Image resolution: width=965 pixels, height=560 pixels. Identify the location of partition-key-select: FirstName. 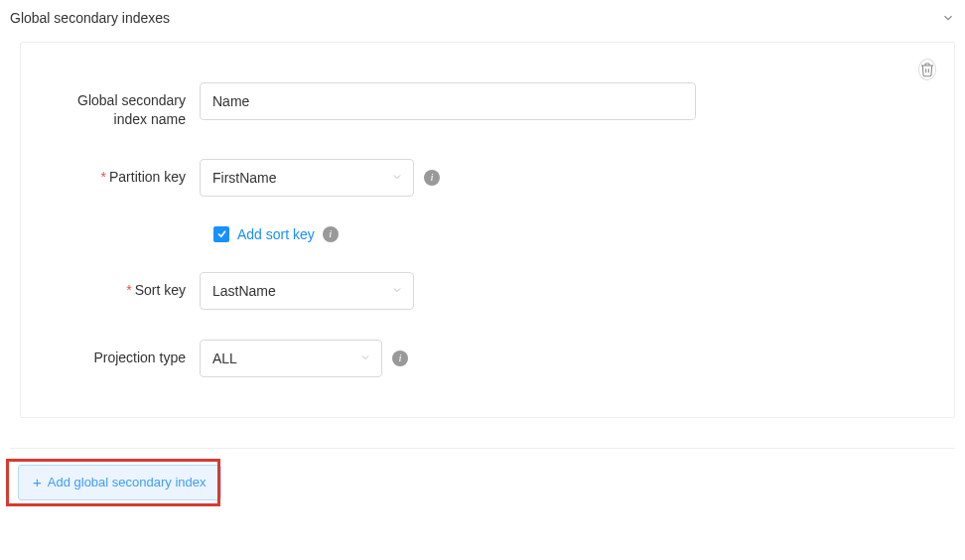
(307, 178).